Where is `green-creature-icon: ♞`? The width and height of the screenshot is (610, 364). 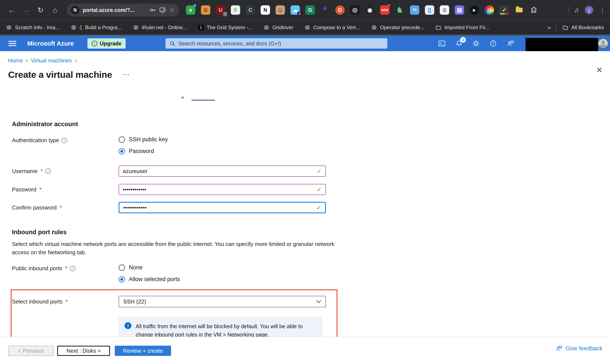 green-creature-icon: ♞ is located at coordinates (400, 10).